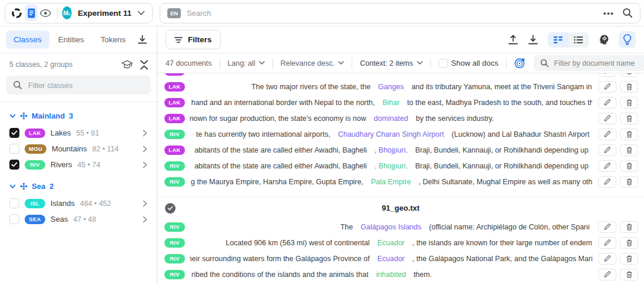  Describe the element at coordinates (80, 133) in the screenshot. I see `class-item: LAK Lakes 55 • 81` at that location.